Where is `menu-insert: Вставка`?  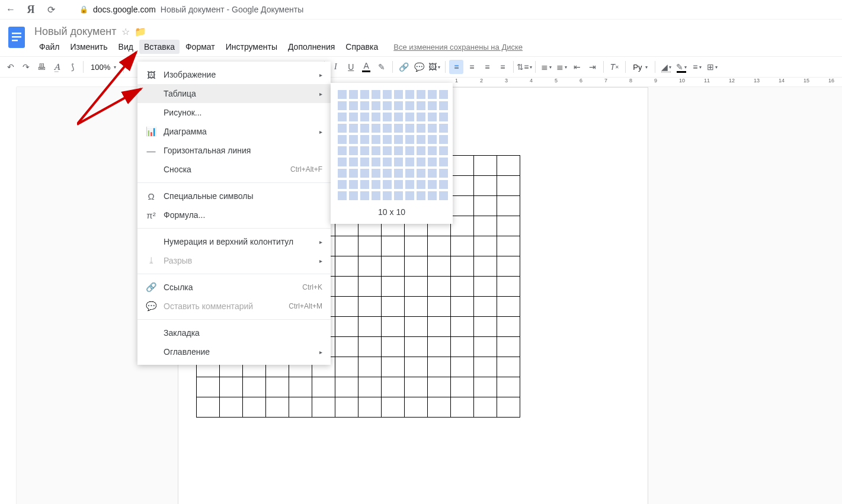
menu-insert: Вставка is located at coordinates (159, 47).